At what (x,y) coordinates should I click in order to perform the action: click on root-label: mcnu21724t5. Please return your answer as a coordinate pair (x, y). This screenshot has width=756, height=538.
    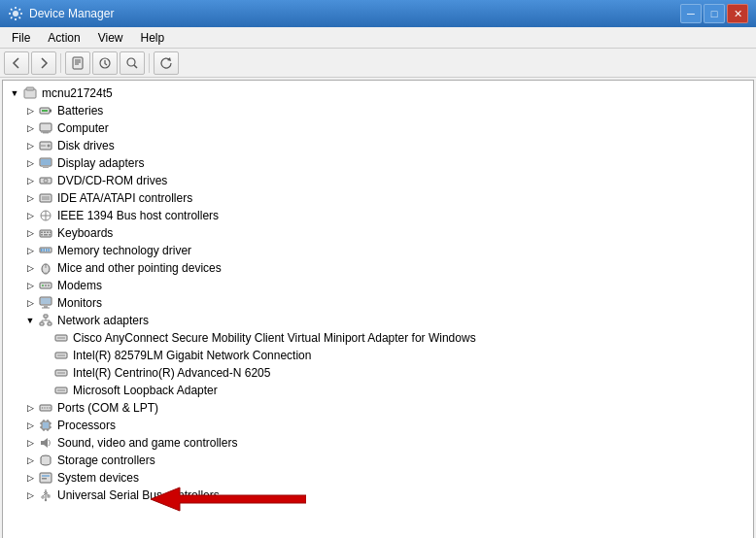
    Looking at the image, I should click on (78, 93).